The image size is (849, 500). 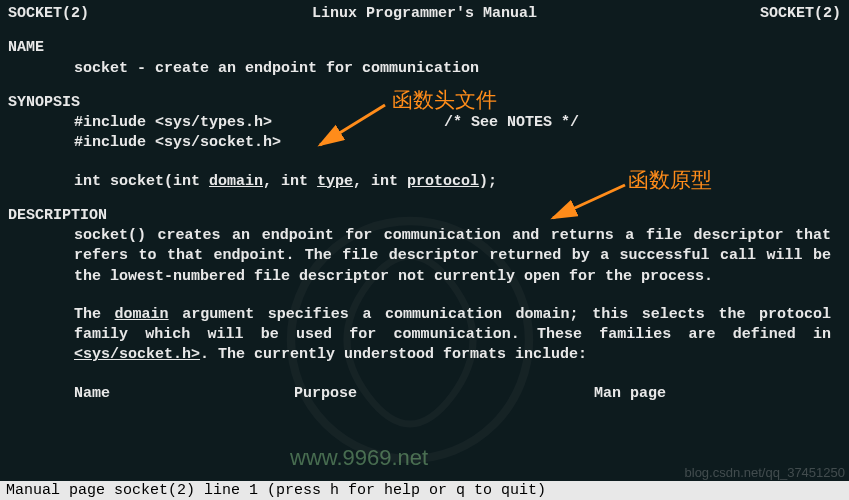 What do you see at coordinates (236, 182) in the screenshot?
I see `proto-arg-domain: domain` at bounding box center [236, 182].